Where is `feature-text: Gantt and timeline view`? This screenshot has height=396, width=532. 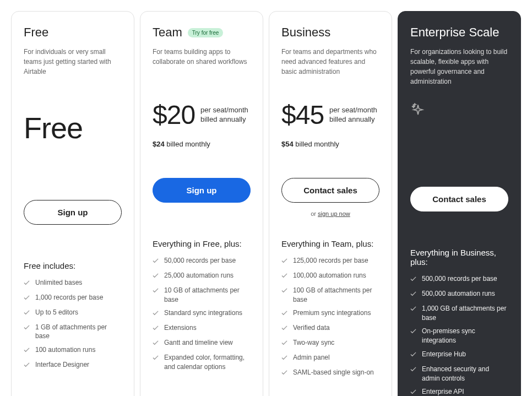 feature-text: Gantt and timeline view is located at coordinates (198, 343).